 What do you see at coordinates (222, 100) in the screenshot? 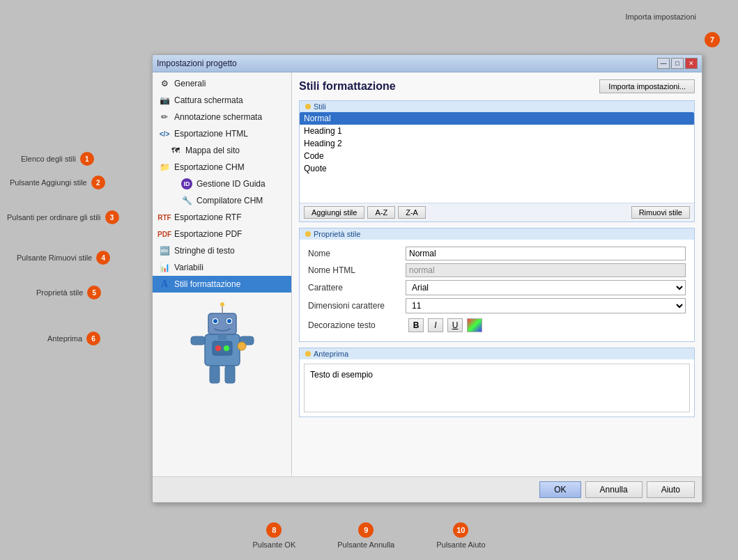
I see `sidebar-item-cattura: 📷 Cattura schermata` at bounding box center [222, 100].